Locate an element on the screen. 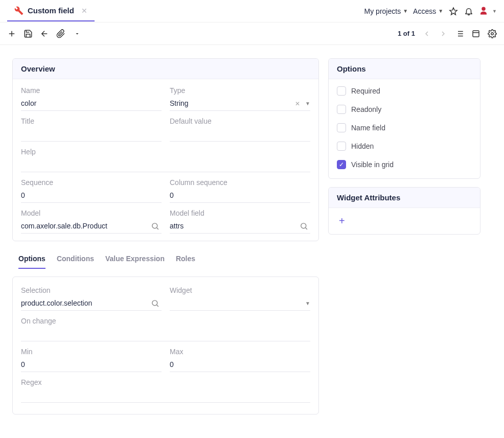 The width and height of the screenshot is (504, 438). attach-button is located at coordinates (61, 34).